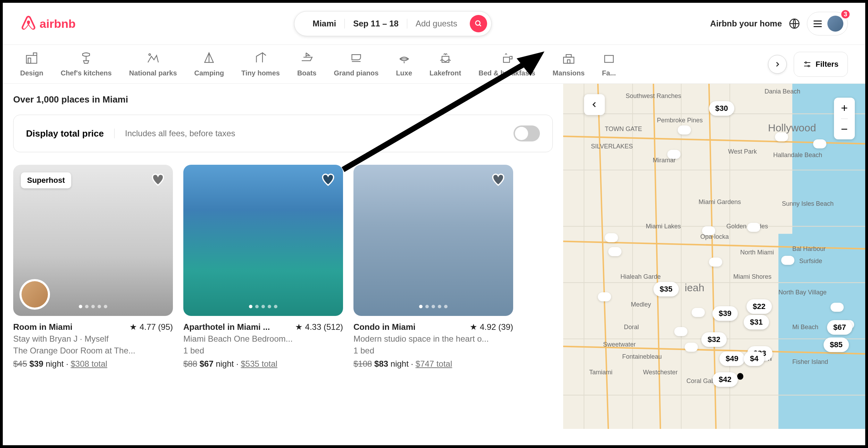 The image size is (868, 448). Describe the element at coordinates (752, 277) in the screenshot. I see `map-place-label: Miami Shores` at that location.